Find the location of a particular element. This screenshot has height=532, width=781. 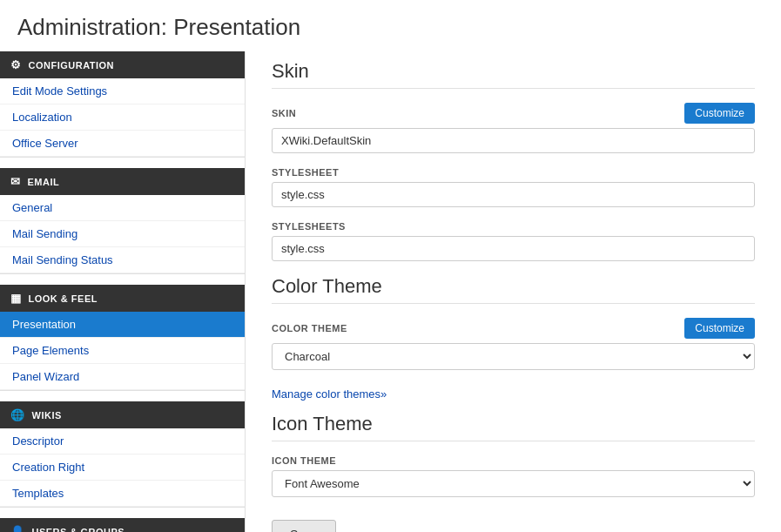

manage-color-themes-link: Manage color themes» is located at coordinates (329, 394).